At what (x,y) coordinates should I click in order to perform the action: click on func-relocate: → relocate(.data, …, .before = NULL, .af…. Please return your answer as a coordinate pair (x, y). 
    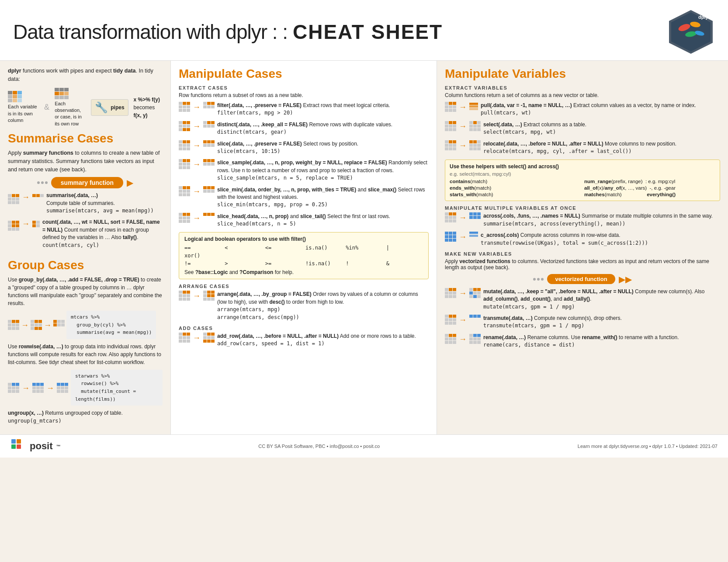
    Looking at the image, I should click on (582, 148).